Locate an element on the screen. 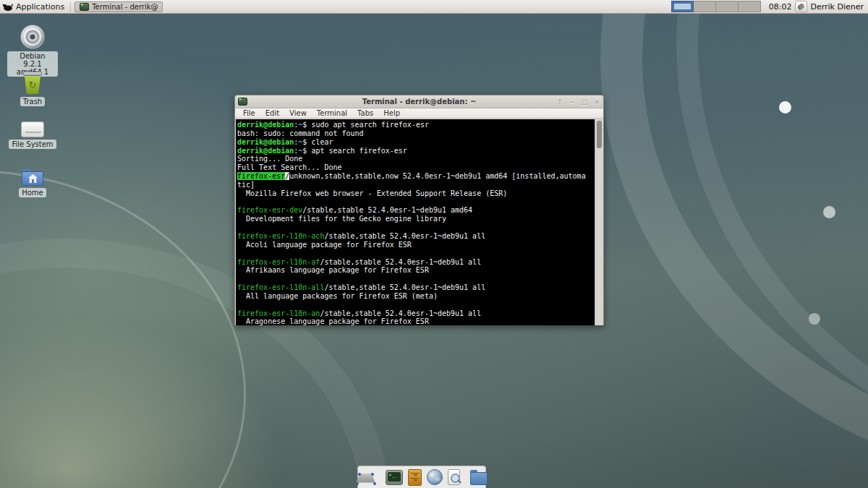 The image size is (868, 488). terminal-line: Development files for the Gecko engine l… is located at coordinates (417, 219).